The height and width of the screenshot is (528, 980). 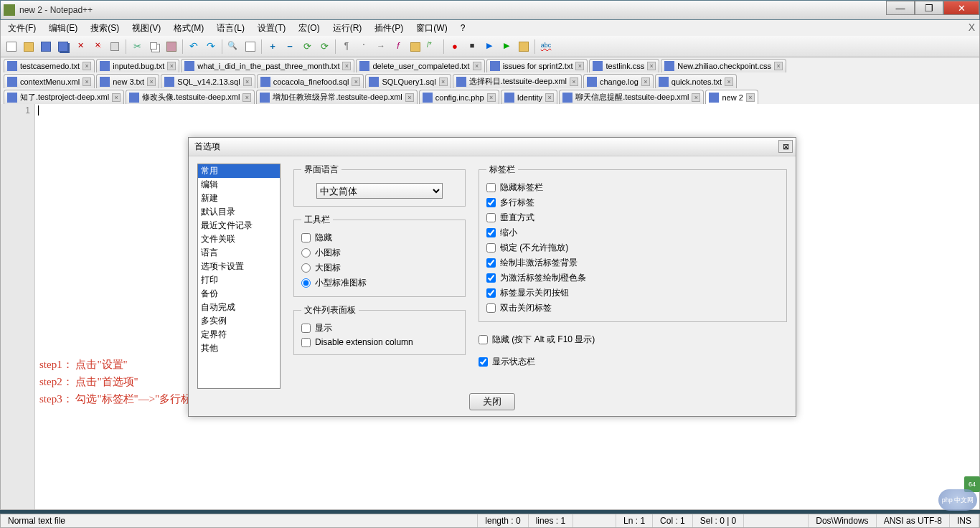 I want to click on pref-category-item: 编辑, so click(x=239, y=185).